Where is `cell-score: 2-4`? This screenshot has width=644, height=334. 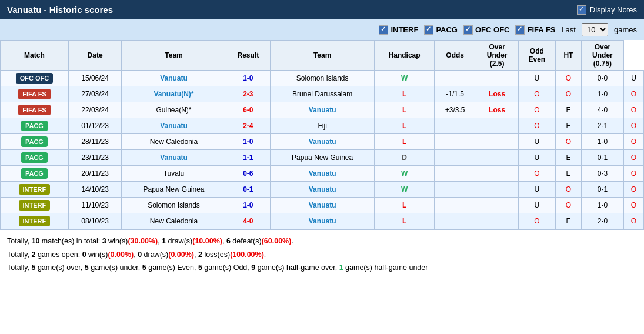
cell-score: 2-4 is located at coordinates (248, 126).